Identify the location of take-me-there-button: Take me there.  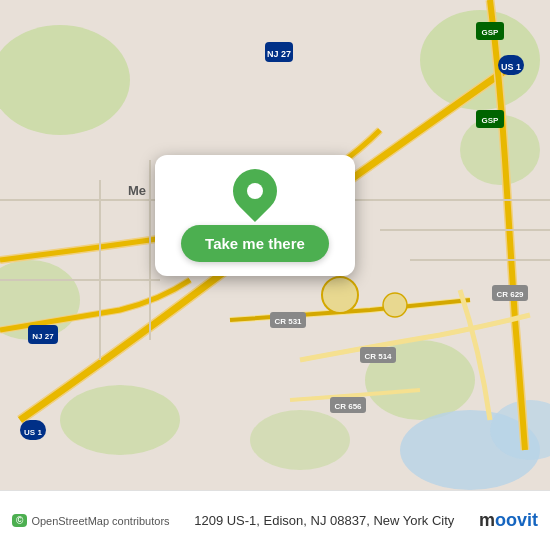
(255, 244).